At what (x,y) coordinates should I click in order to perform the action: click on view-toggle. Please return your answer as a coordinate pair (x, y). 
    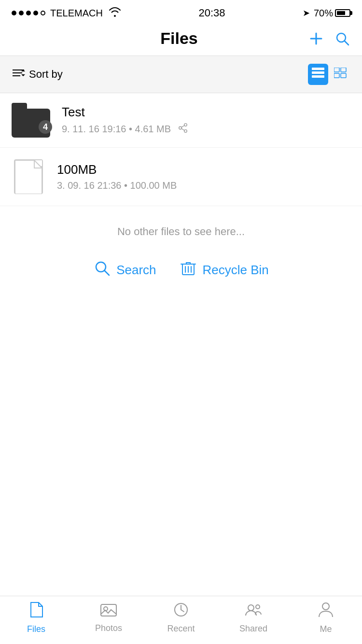
    Looking at the image, I should click on (329, 74).